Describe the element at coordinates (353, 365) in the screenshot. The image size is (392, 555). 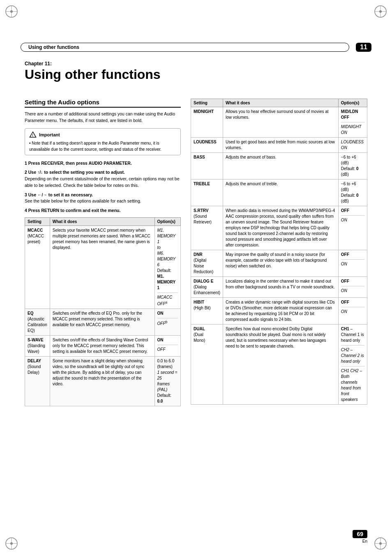
I see `setting-option: CH1 –Channel 1 isheard only CH2 –Channel…` at that location.